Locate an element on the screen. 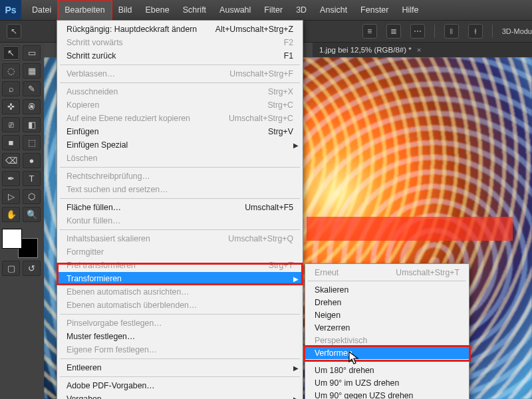 Image resolution: width=532 pixels, height=399 pixels. bearbeiten-menu-item: Löschen is located at coordinates (180, 158).